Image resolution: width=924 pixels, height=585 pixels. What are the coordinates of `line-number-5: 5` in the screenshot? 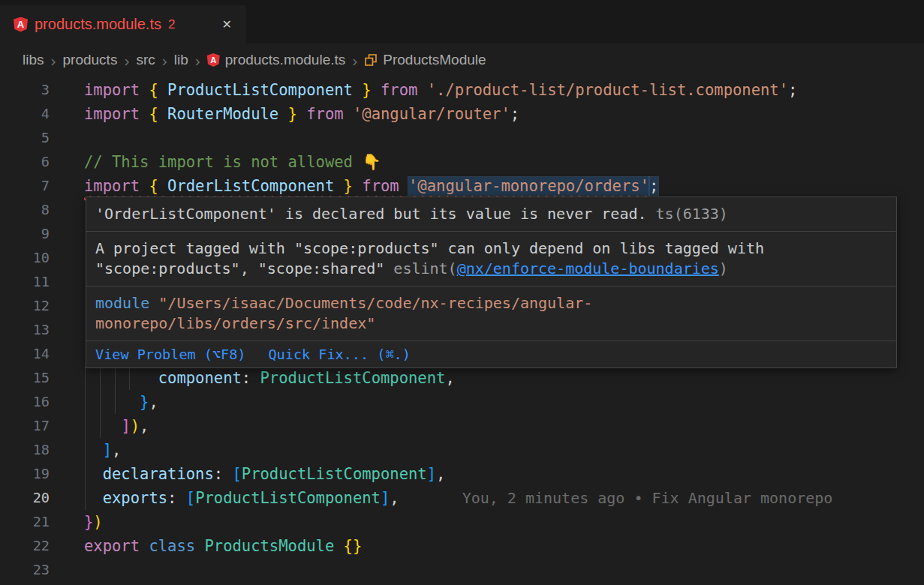 It's located at (34, 138).